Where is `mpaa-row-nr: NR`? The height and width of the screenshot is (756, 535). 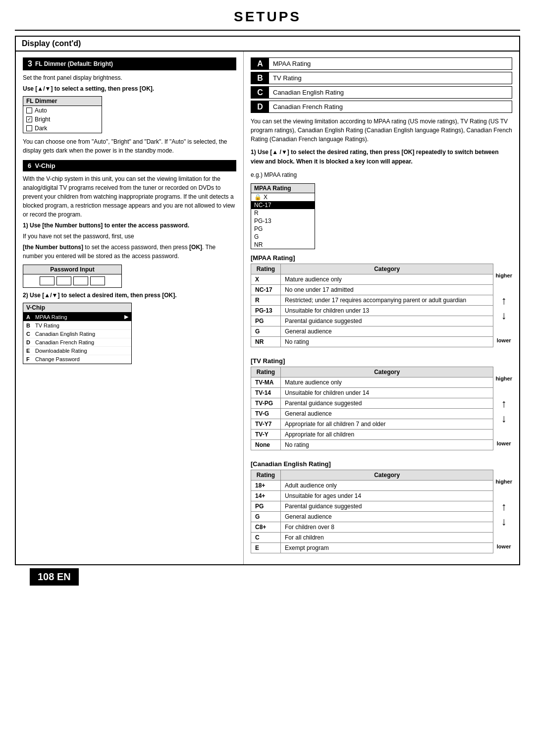 mpaa-row-nr: NR is located at coordinates (283, 245).